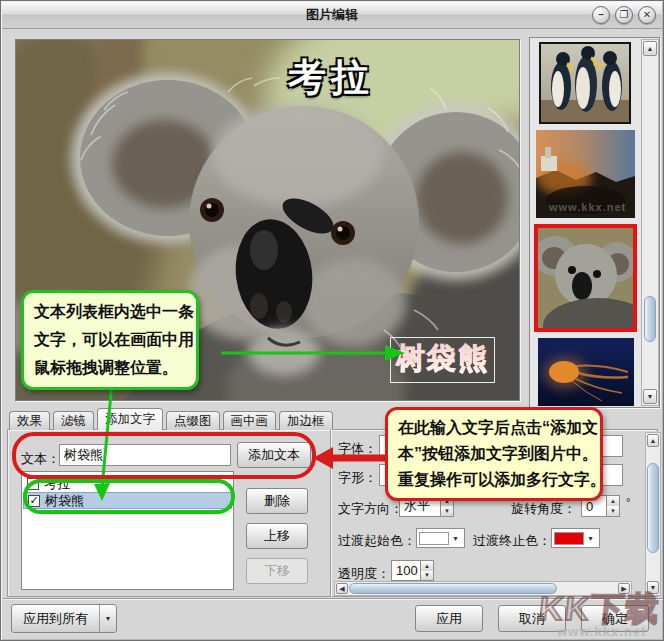  I want to click on sidebar-scrollbar: ▲ ▼, so click(650, 222).